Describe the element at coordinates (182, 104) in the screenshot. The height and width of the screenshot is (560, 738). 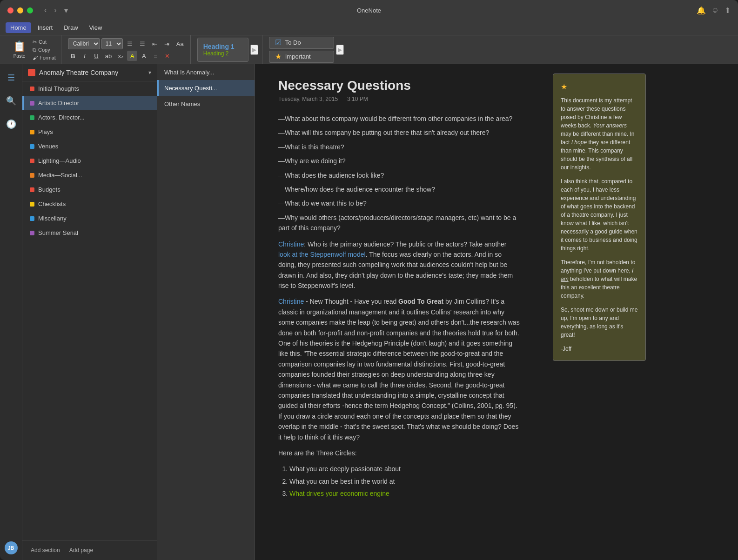
I see `page-title: Other Names` at that location.